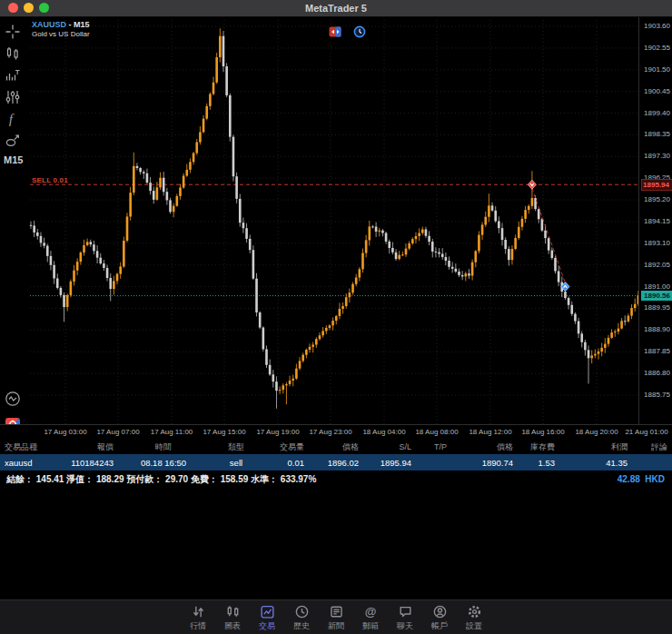  Describe the element at coordinates (336, 612) in the screenshot. I see `news-icon` at that location.